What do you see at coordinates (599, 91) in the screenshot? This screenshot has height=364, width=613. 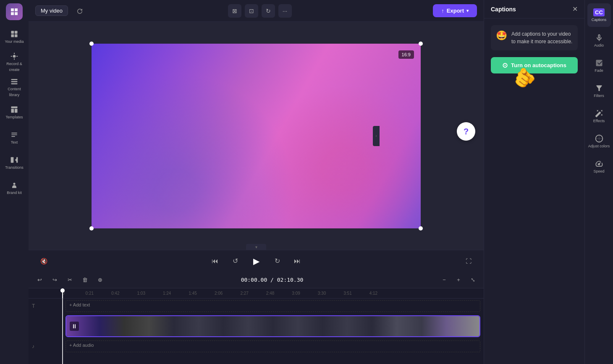 I see `rt-item-filters: Filters` at bounding box center [599, 91].